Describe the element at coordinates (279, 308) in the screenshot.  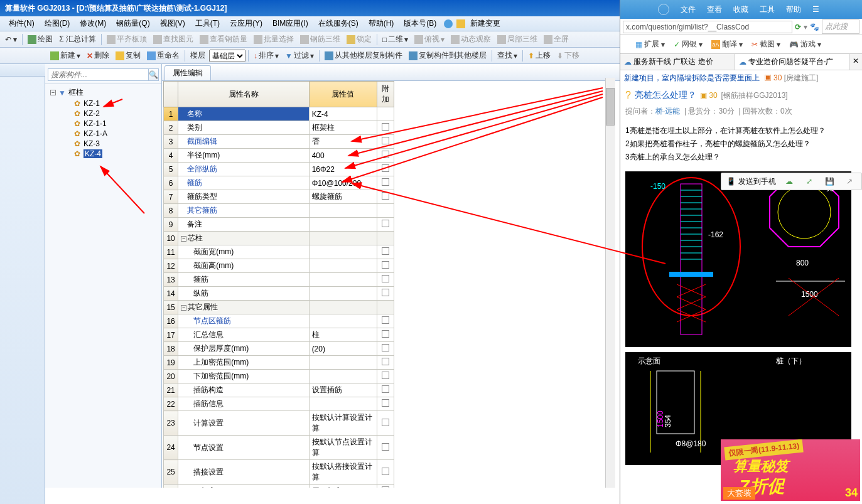
I see `prop-row: 15 −其它属性` at that location.